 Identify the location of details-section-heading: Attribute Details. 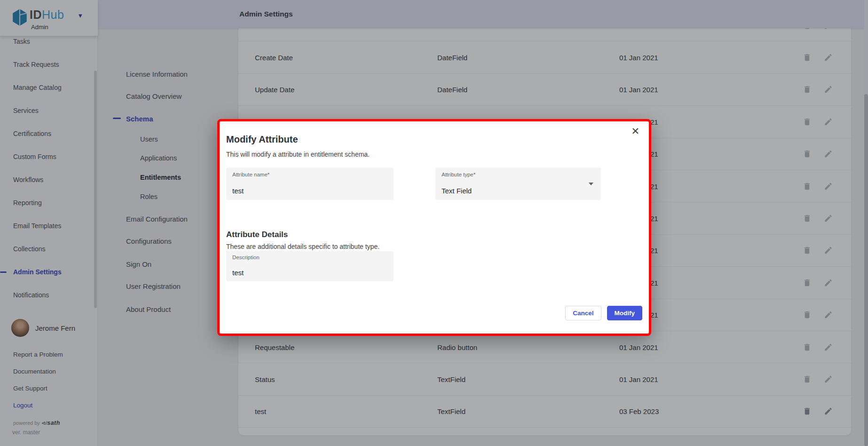
(257, 235).